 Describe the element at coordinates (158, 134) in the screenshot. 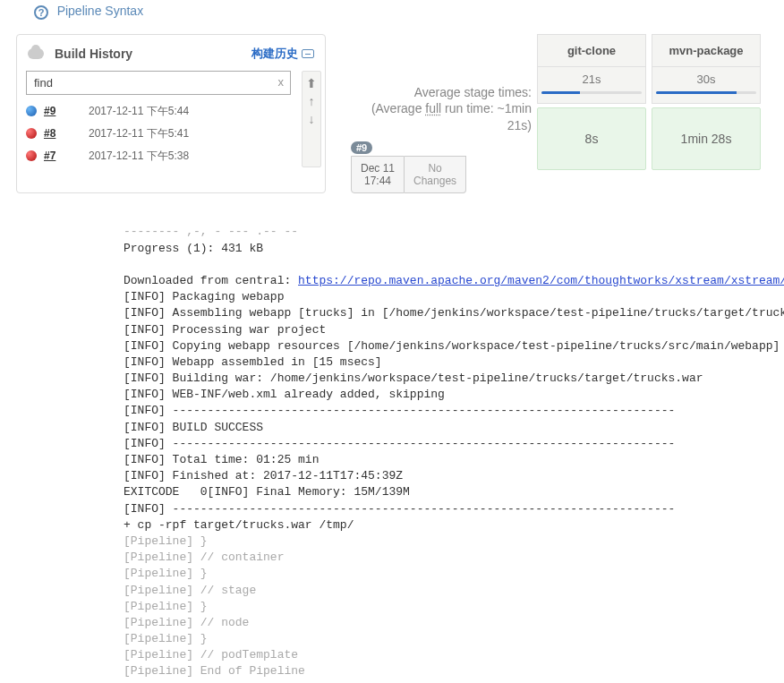

I see `build-row: #8 2017-12-11 下午5:41` at that location.